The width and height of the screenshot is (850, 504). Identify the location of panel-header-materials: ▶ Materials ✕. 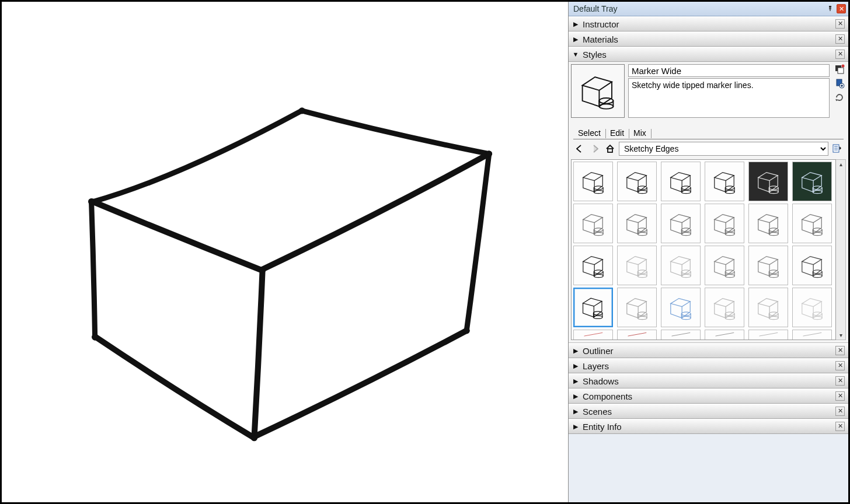
(709, 40).